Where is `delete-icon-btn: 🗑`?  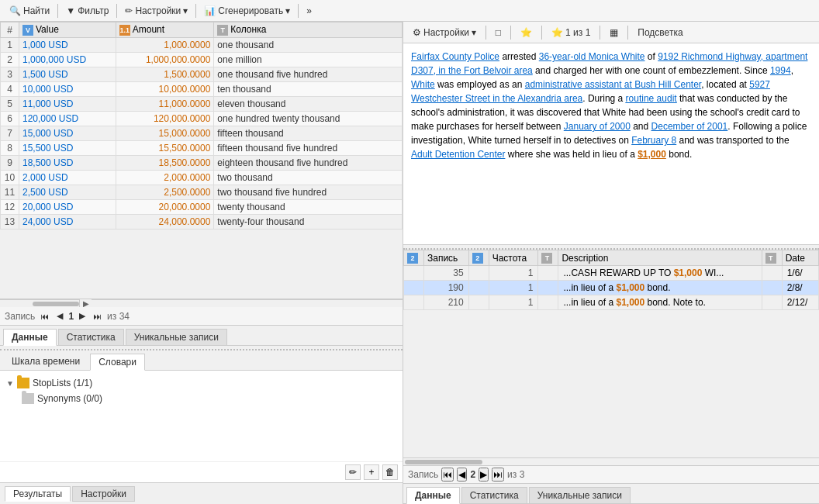 delete-icon-btn: 🗑 is located at coordinates (390, 472).